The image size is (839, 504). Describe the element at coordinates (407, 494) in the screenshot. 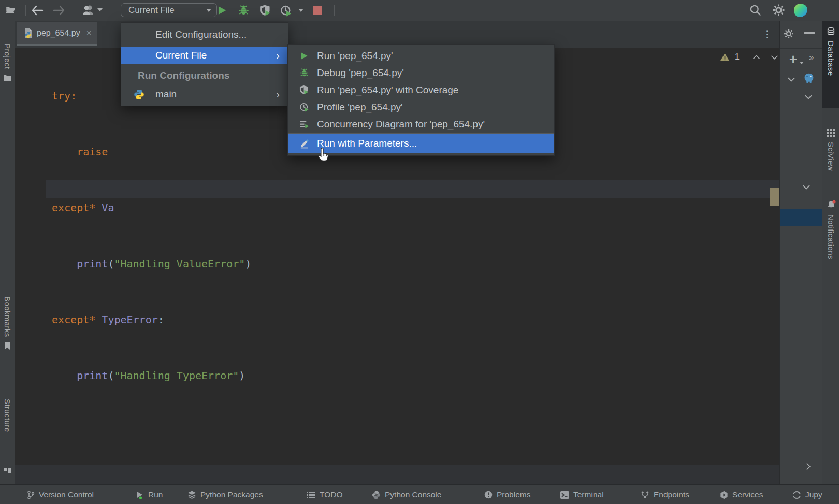

I see `statusbar-item-python-console: Python Console` at that location.